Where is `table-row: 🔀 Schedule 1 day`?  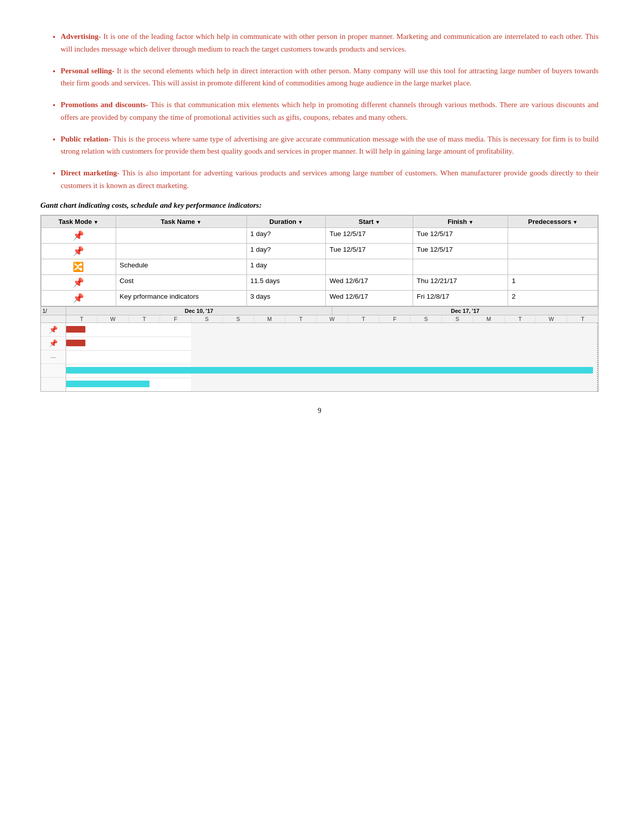
table-row: 🔀 Schedule 1 day is located at coordinates (320, 267).